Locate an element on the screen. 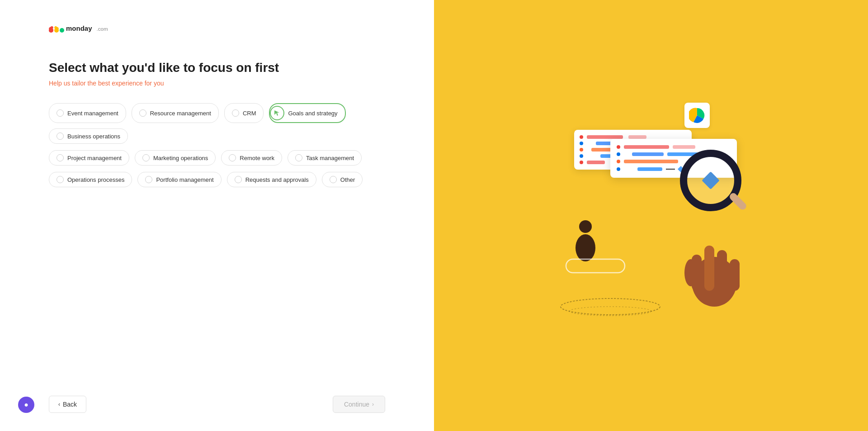 The height and width of the screenshot is (431, 868). option-label-project-management: Project management is located at coordinates (94, 158).